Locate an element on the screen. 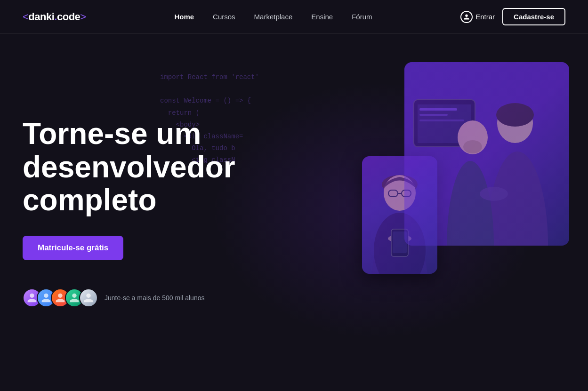  nav-links: Home Cursos Marketplace Ensine Fórum is located at coordinates (273, 17).